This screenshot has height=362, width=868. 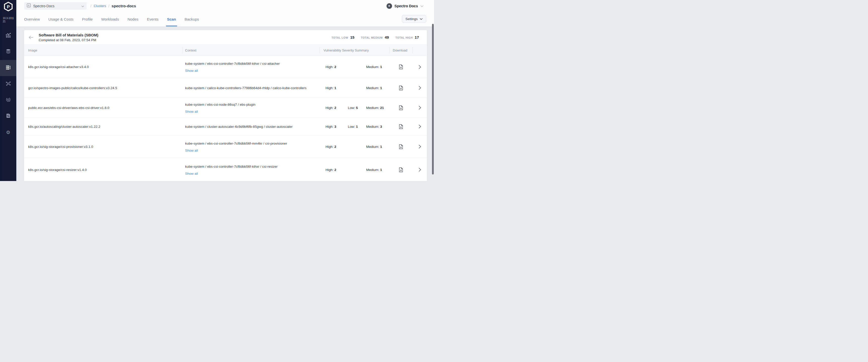 What do you see at coordinates (100, 6) in the screenshot?
I see `breadcrumb-link-clusters: Clusters` at bounding box center [100, 6].